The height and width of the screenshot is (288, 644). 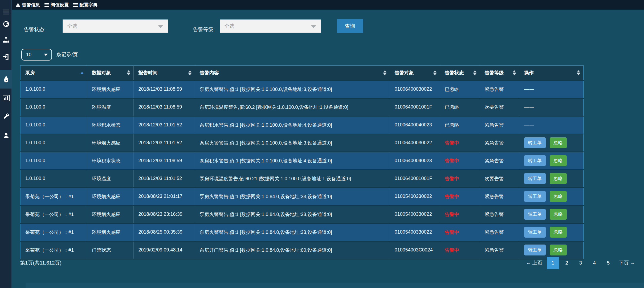 What do you see at coordinates (6, 116) in the screenshot?
I see `wrench-icon` at bounding box center [6, 116].